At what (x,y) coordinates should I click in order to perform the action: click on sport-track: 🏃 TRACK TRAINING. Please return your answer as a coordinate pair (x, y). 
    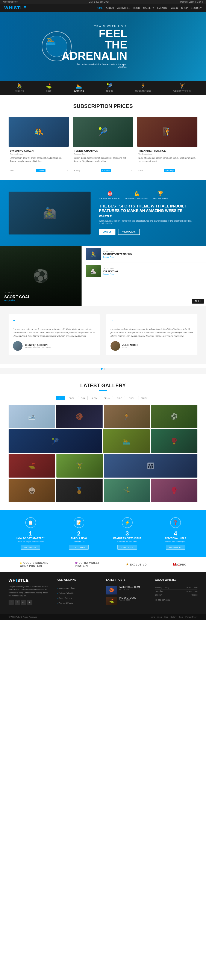
    Looking at the image, I should click on (143, 88).